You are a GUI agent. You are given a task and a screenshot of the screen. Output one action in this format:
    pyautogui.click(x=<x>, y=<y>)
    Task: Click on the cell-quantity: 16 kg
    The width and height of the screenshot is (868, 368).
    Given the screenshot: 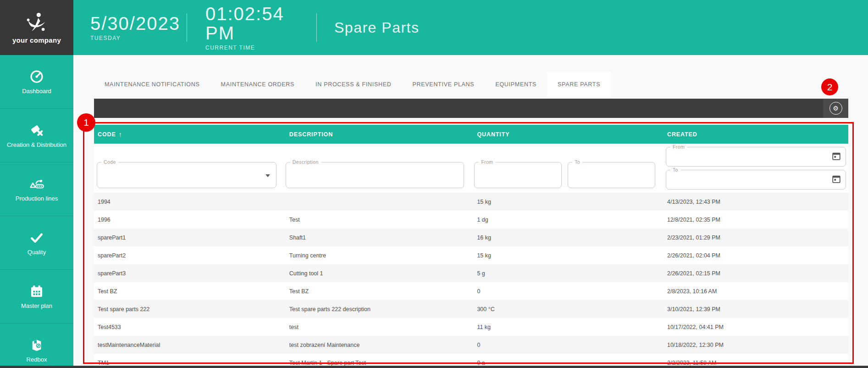 What is the action you would take?
    pyautogui.click(x=569, y=238)
    